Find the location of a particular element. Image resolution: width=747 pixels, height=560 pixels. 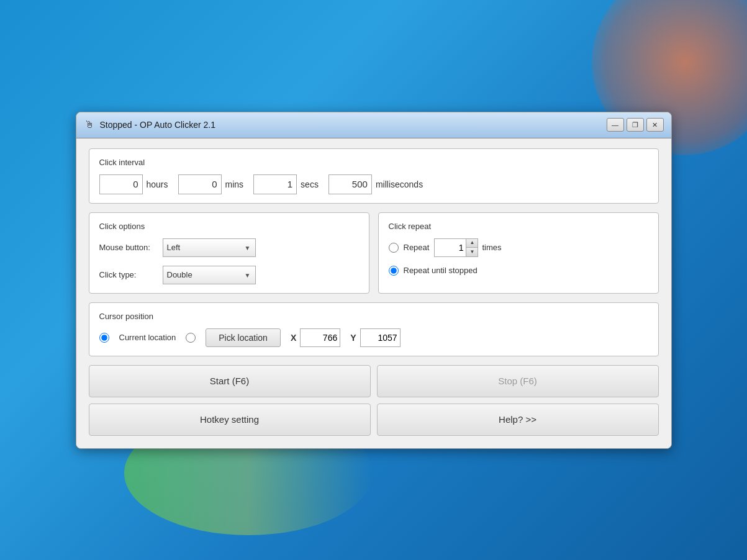

x-coord-group: X is located at coordinates (315, 338).